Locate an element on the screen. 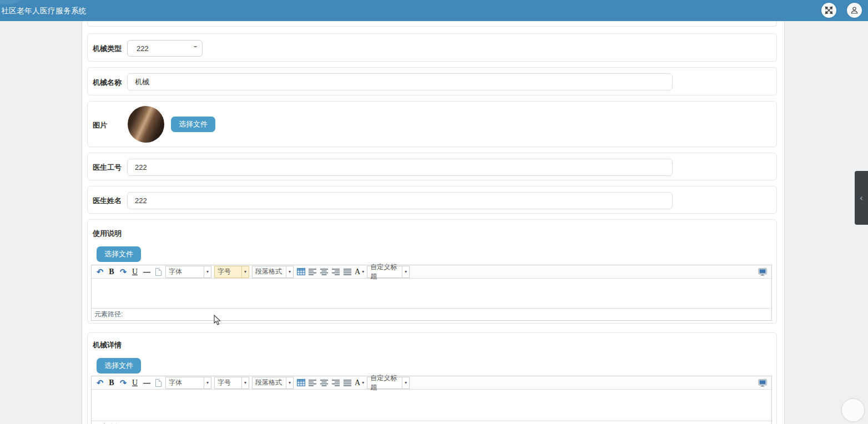 Image resolution: width=868 pixels, height=424 pixels. user-icon is located at coordinates (855, 10).